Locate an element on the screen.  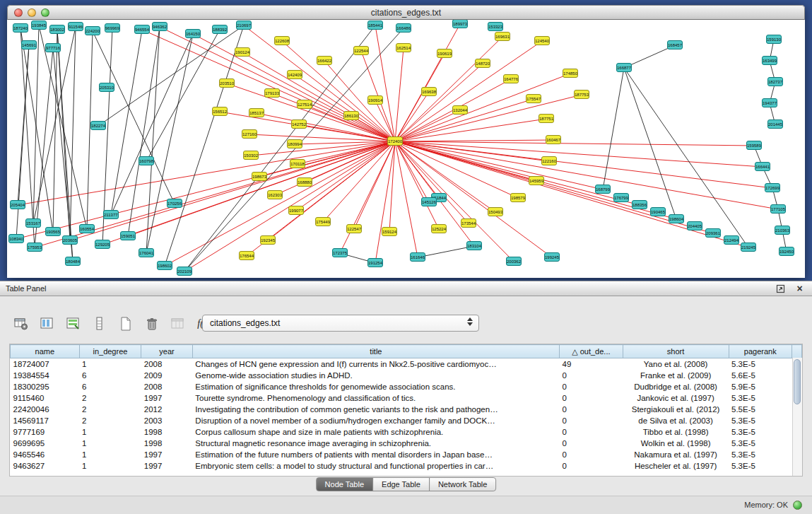
network-node: 9777169 is located at coordinates (53, 48).